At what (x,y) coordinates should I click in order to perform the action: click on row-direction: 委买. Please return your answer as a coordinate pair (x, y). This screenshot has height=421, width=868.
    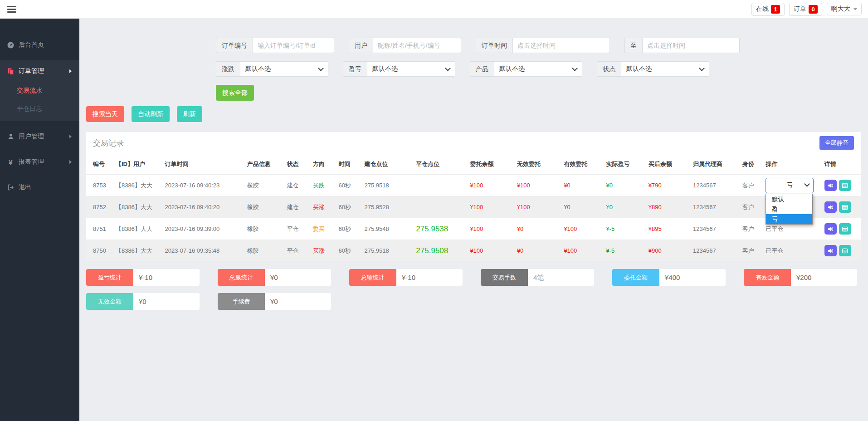
    Looking at the image, I should click on (322, 229).